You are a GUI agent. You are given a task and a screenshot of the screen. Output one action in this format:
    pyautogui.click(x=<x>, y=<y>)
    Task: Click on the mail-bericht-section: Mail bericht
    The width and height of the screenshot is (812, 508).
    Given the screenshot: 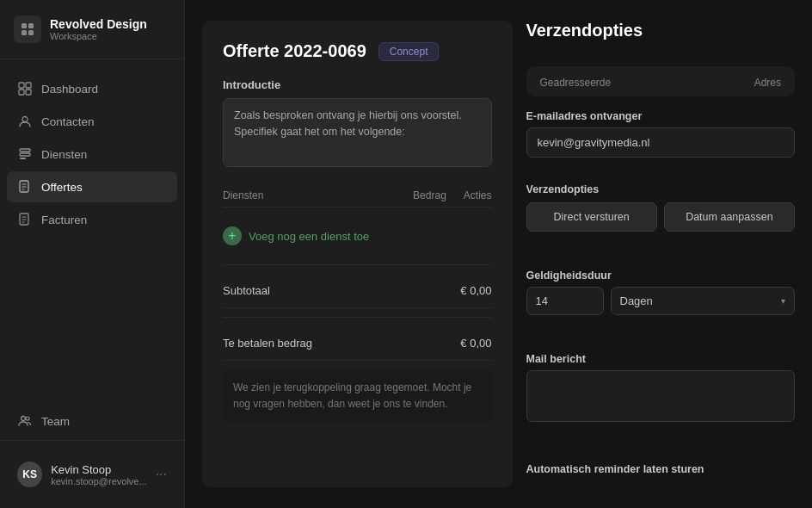 What is the action you would take?
    pyautogui.click(x=661, y=395)
    